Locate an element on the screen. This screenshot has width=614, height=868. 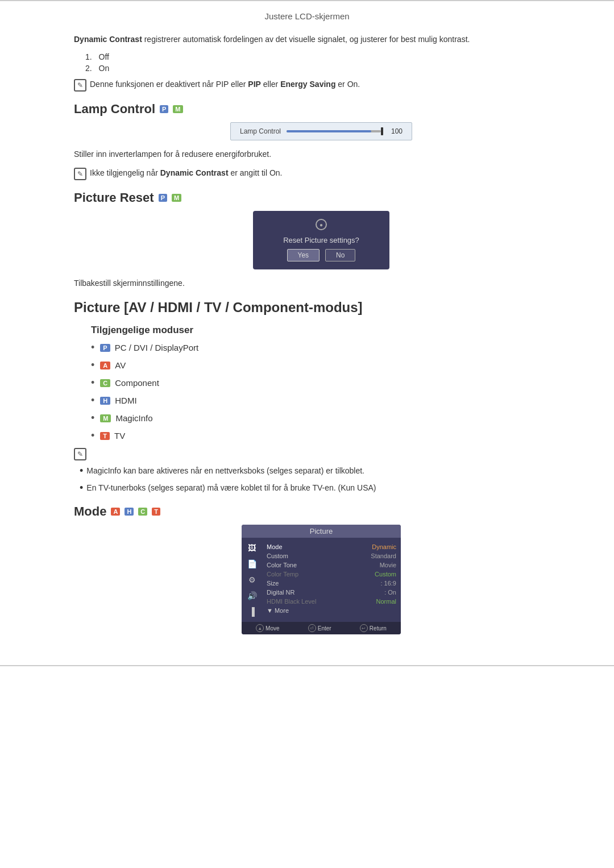
menu-row-size-value: : 16:9 is located at coordinates (388, 583).